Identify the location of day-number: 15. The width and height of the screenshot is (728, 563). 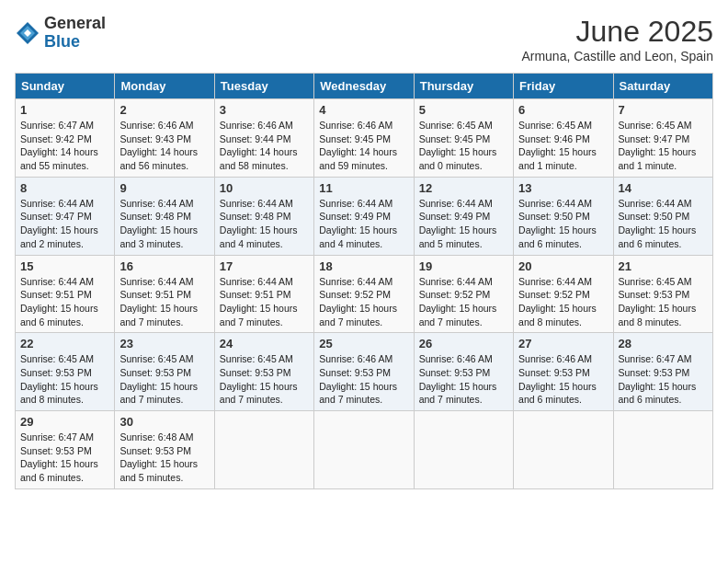
(64, 267).